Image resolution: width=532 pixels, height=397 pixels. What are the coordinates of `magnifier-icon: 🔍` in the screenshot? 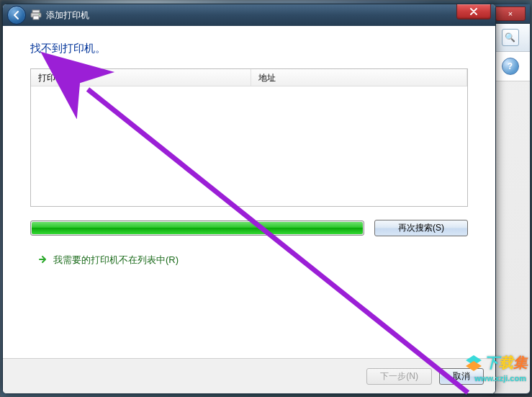 It's located at (510, 37).